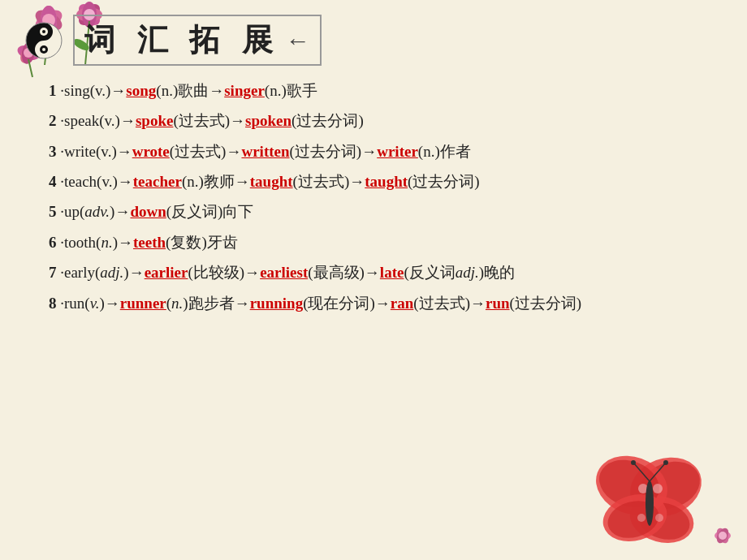 This screenshot has height=560, width=747. What do you see at coordinates (321, 304) in the screenshot?
I see `item-8-text: ·run(v.)→runner(n.)跑步者→running(现在分词)→ran…` at bounding box center [321, 304].